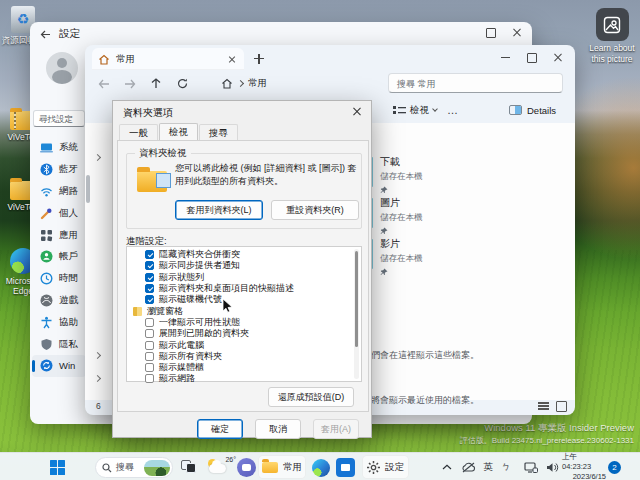 This screenshot has height=480, width=640. I want to click on speaker-icon, so click(552, 468).